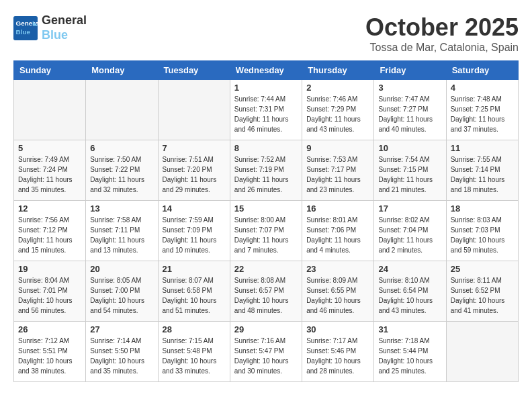 The height and width of the screenshot is (411, 532). Describe the element at coordinates (266, 171) in the screenshot. I see `calendar-cell: 8Sunrise: 7:52 AM Sunset: 7:19 PM Daylig…` at that location.